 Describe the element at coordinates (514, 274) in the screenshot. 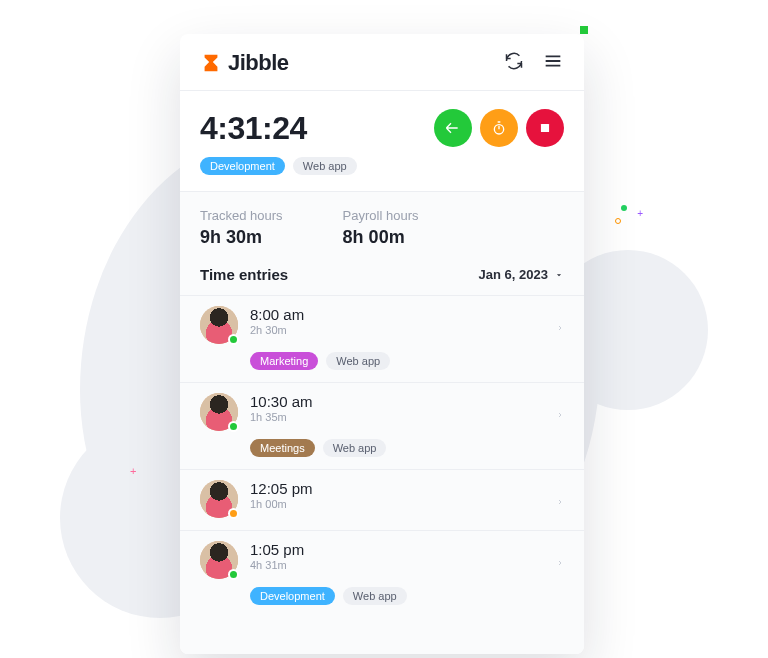

I see `date-value: Jan 6, 2023` at that location.